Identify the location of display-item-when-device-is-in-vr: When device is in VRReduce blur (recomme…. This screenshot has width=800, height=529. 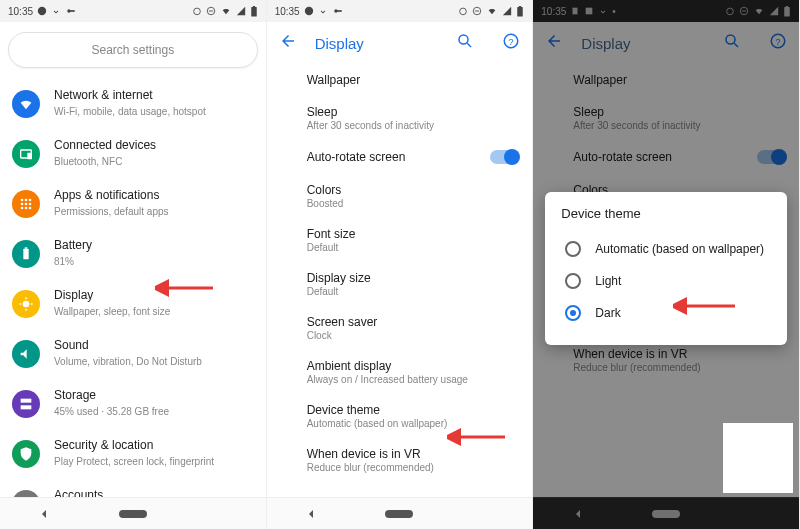
(400, 460).